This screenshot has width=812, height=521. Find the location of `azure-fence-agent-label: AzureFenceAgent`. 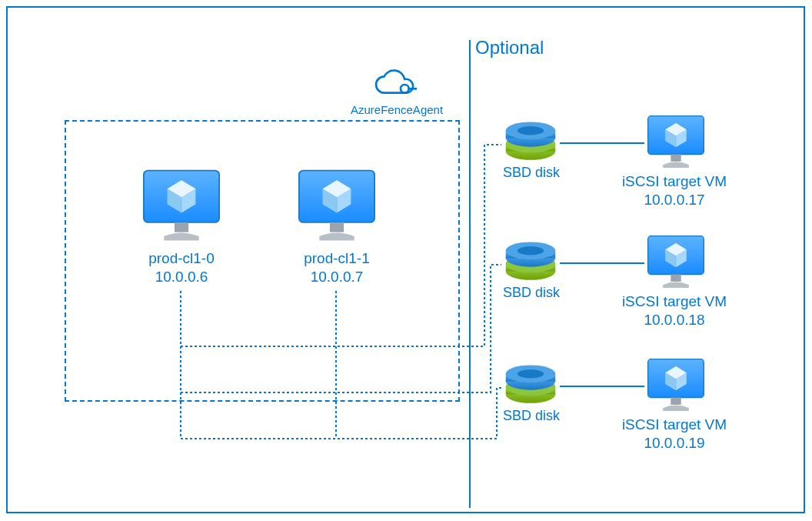

azure-fence-agent-label: AzureFenceAgent is located at coordinates (397, 109).